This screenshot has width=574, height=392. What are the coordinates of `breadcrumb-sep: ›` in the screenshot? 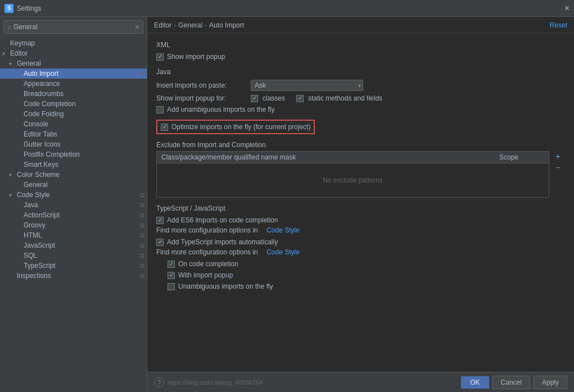 It's located at (206, 25).